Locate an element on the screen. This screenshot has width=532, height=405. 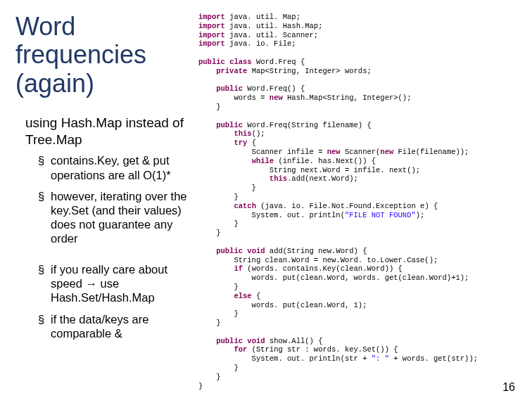
bullet-item: however, iterating over the key.Set (and… is located at coordinates (115, 218).